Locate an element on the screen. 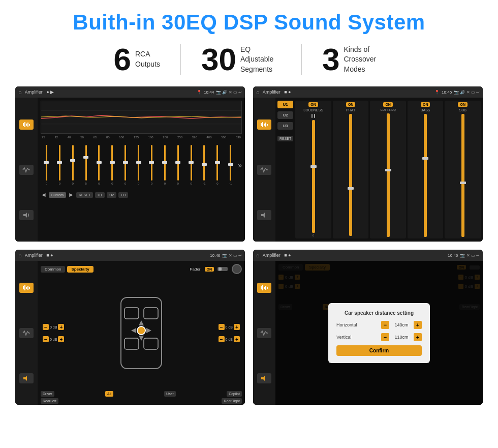  xo-icon-speaker is located at coordinates (264, 215).